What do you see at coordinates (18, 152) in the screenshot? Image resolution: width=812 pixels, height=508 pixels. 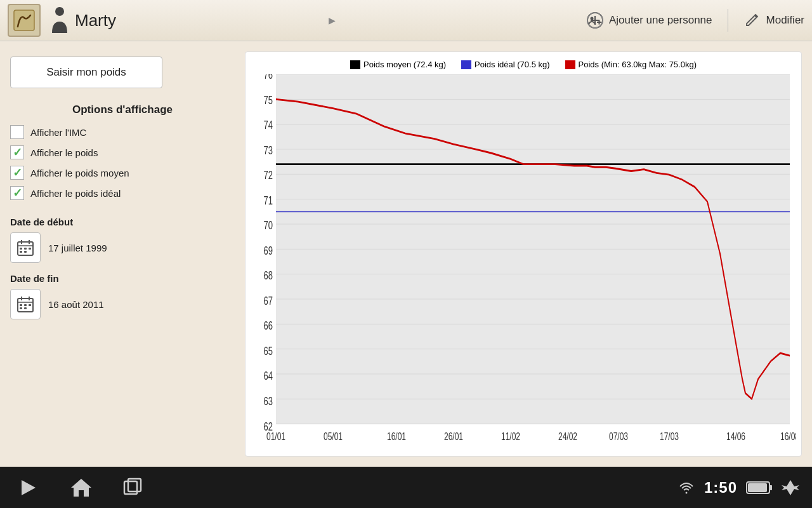 I see `check-mark-poids: ✓` at bounding box center [18, 152].